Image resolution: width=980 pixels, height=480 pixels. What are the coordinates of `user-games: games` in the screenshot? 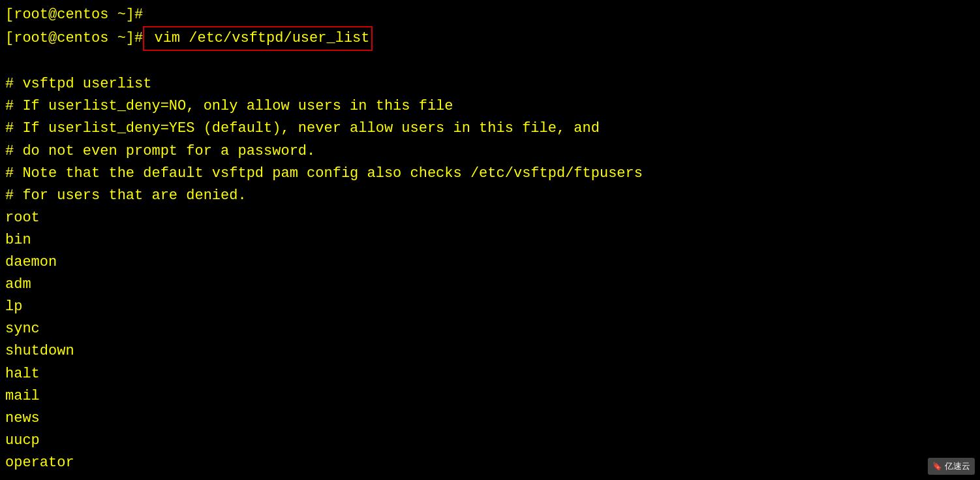 It's located at (490, 477).